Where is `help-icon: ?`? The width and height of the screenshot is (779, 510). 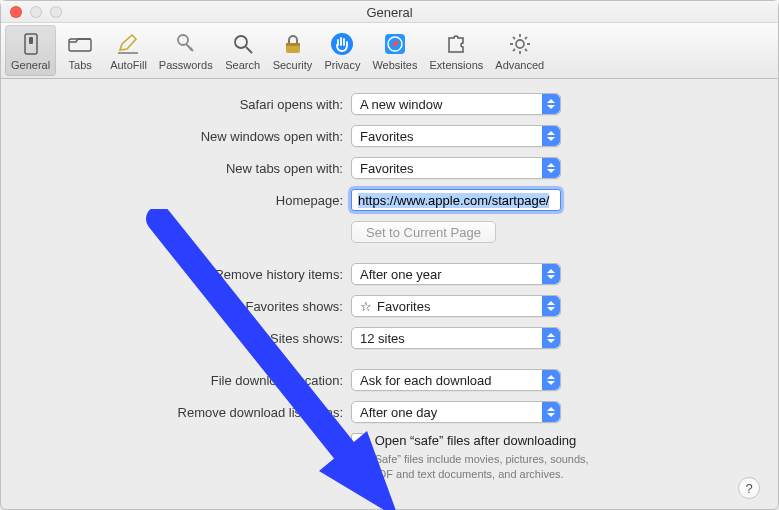
help-icon: ? is located at coordinates (748, 488).